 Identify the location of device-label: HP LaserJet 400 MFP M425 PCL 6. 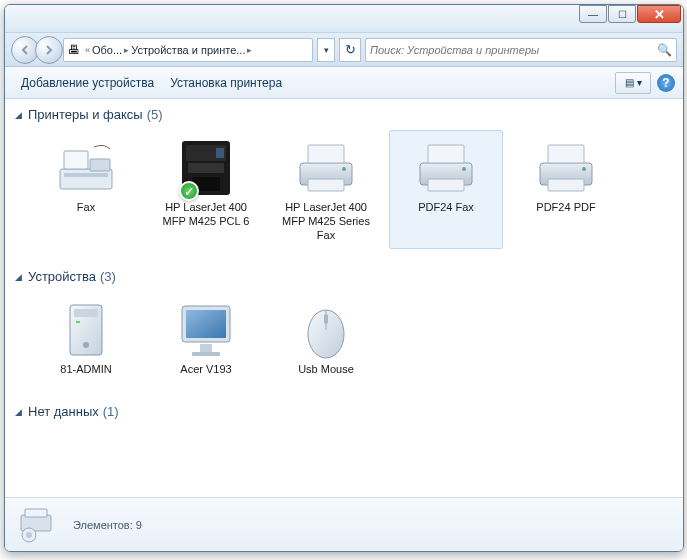
(206, 215).